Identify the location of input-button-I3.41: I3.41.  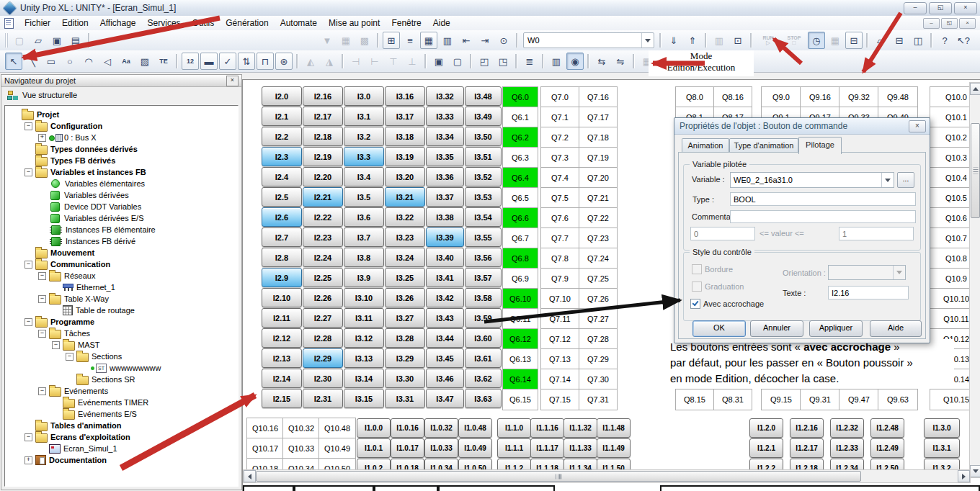
(445, 278).